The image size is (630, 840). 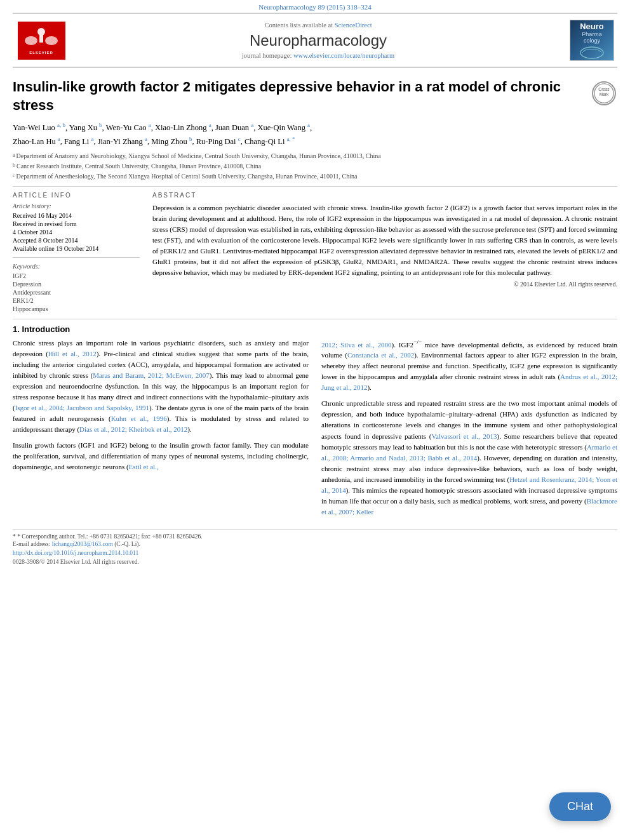 I want to click on keyword-depression: Depression, so click(x=76, y=284).